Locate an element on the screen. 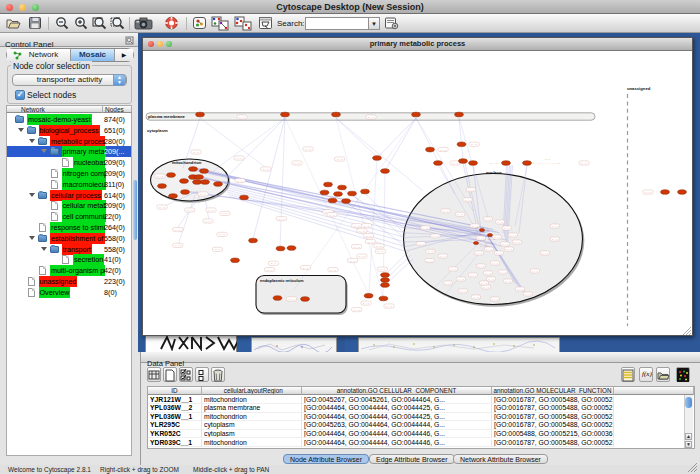 This screenshot has width=700, height=474. svg-text: plasma membrane is located at coordinates (166, 116).